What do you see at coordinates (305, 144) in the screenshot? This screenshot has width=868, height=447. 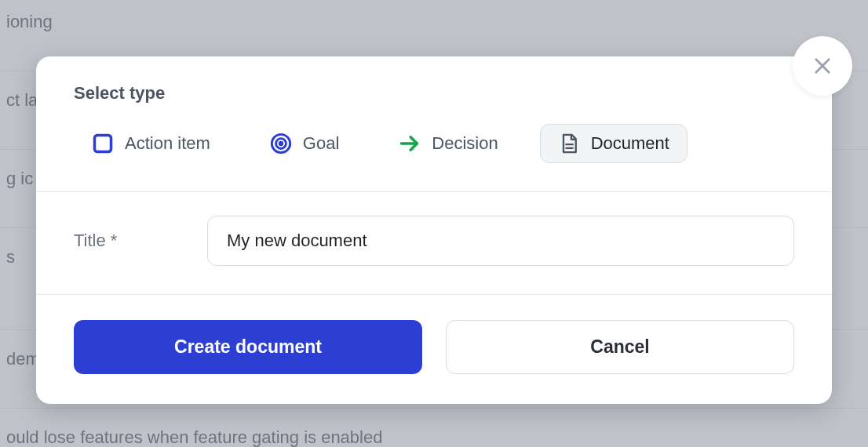 I see `type-goal: Goal` at bounding box center [305, 144].